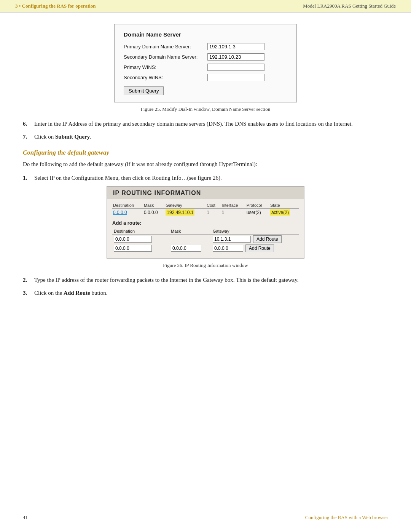  What do you see at coordinates (166, 67) in the screenshot?
I see `dns-primary-wins-label: Primary WINS:` at bounding box center [166, 67].